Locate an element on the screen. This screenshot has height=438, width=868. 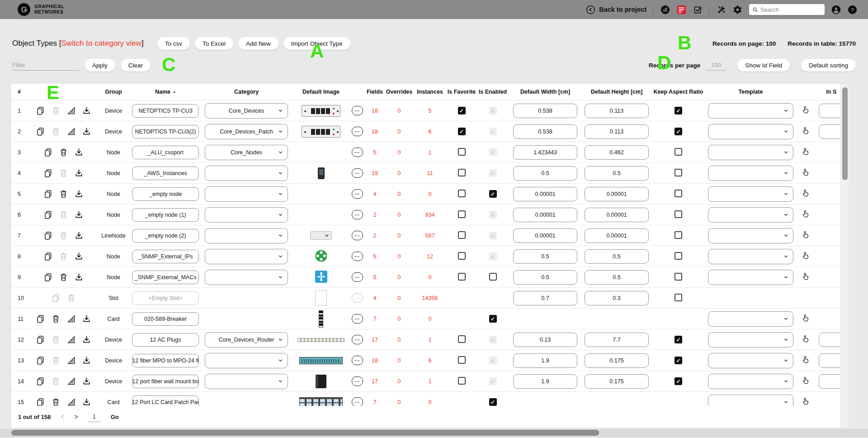
default-sorting-button: Default sorting is located at coordinates (828, 65).